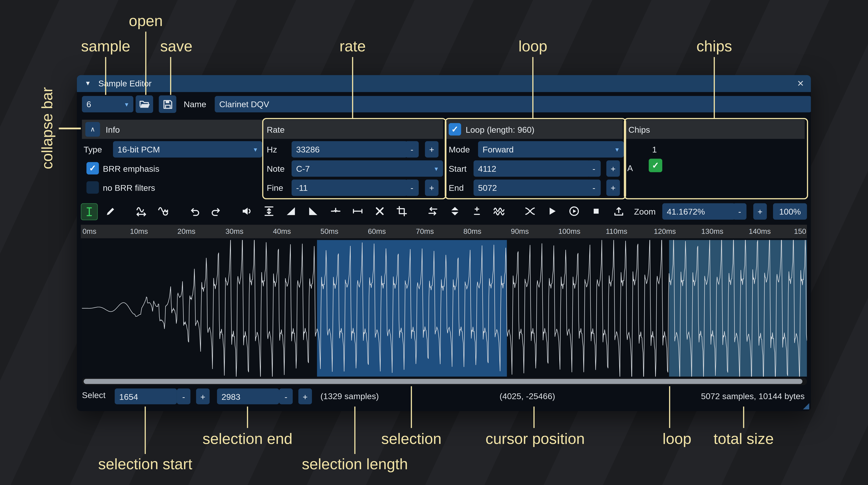 The height and width of the screenshot is (485, 868). Describe the element at coordinates (619, 211) in the screenshot. I see `upload-icon` at that location.